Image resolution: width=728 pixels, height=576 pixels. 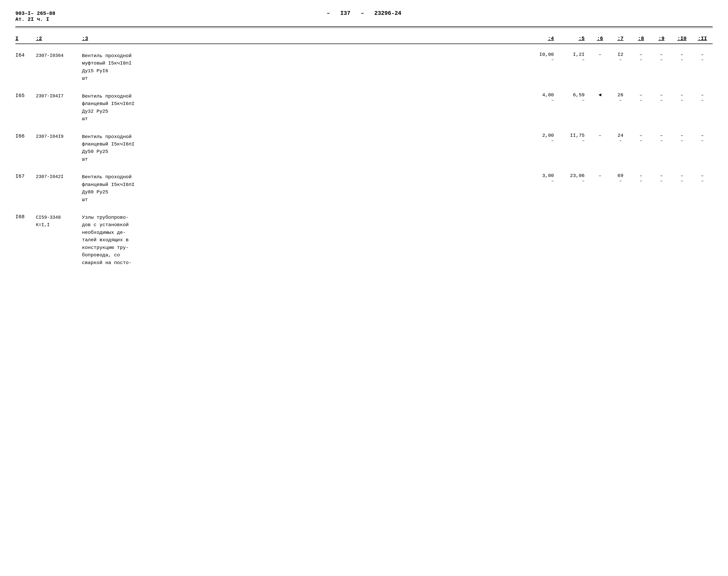 I want to click on row-qty-166: 2,00 –, so click(x=545, y=138).